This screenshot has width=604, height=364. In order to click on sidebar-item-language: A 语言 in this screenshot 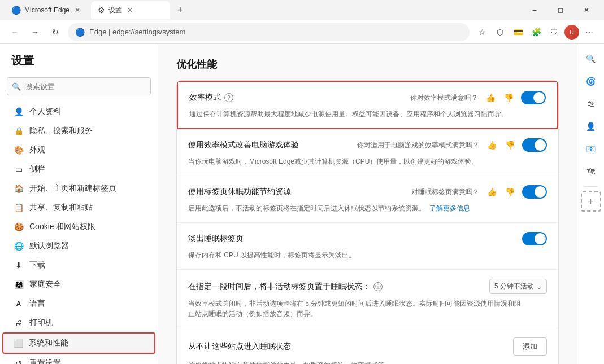, I will do `click(79, 304)`.